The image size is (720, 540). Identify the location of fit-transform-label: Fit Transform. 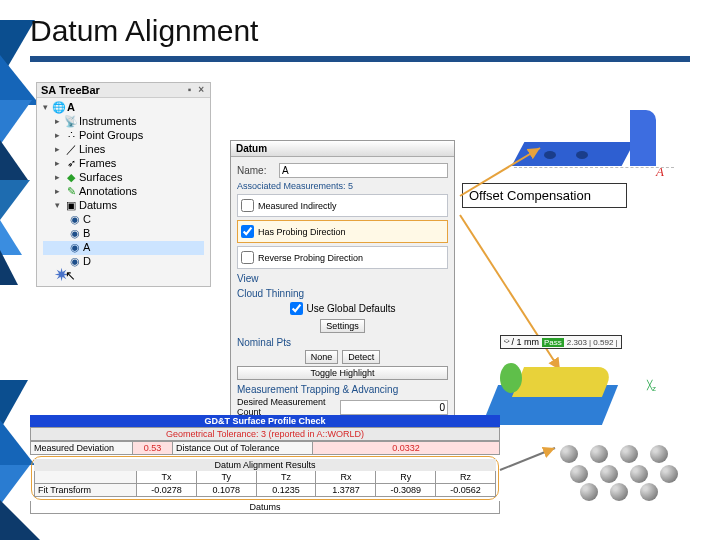
(86, 490).